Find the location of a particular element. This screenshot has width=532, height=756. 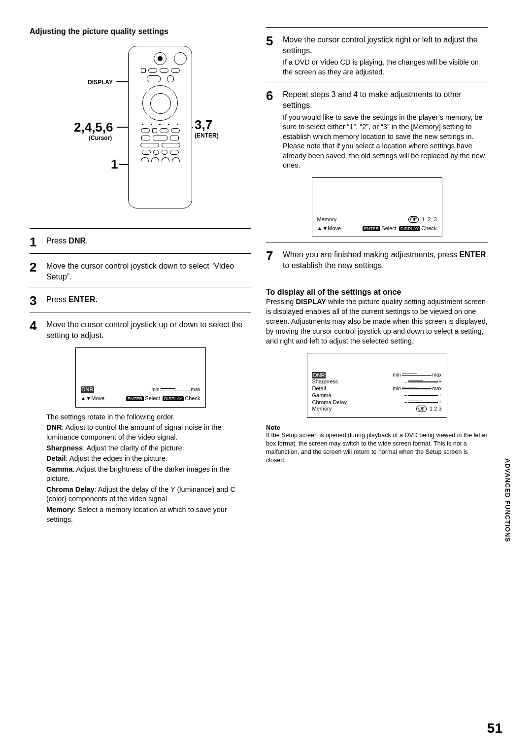

remote-diagram: DISPLAY 2,4,5,6 (Cursor) 1 3,7 (ENTER) is located at coordinates (140, 135).